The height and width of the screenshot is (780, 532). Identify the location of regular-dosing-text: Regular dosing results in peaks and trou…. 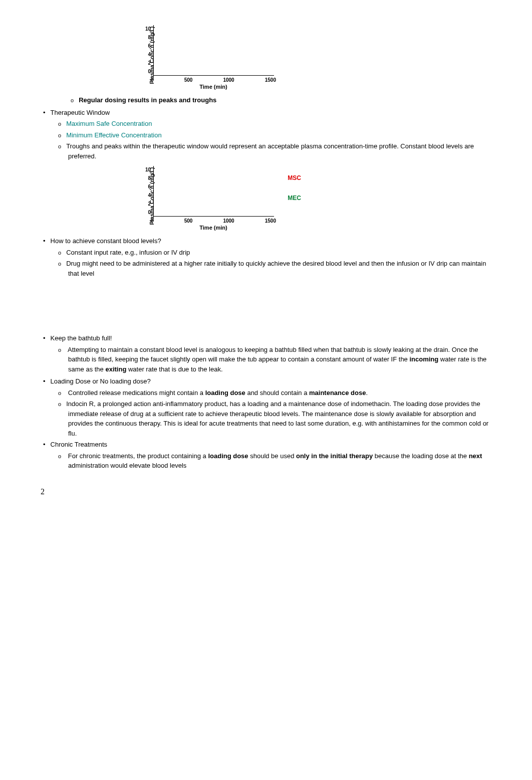
(147, 100).